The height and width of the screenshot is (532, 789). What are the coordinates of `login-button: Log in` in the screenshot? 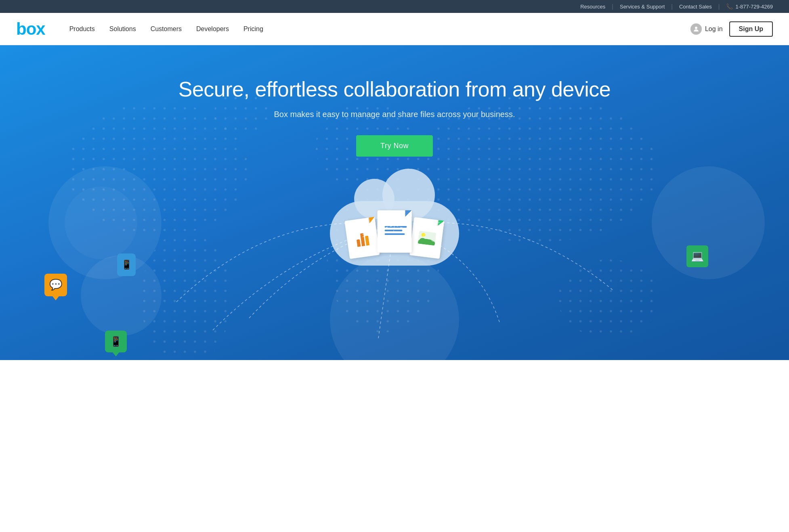 It's located at (707, 29).